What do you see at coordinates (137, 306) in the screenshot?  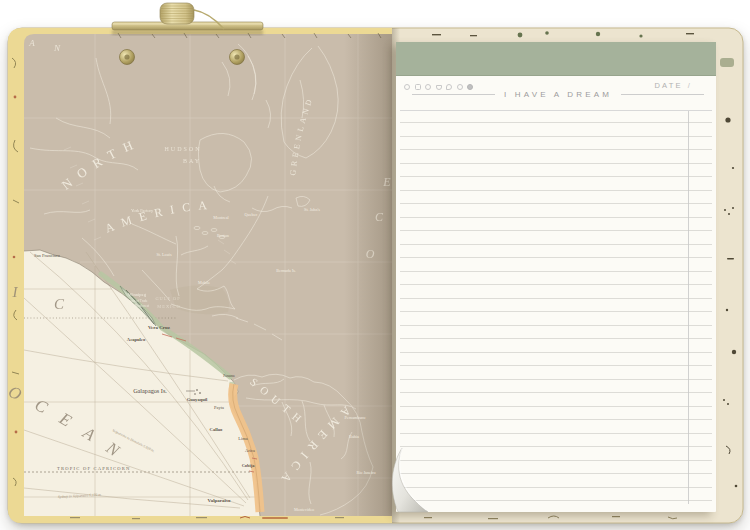 I see `map-label: for the Northwest` at bounding box center [137, 306].